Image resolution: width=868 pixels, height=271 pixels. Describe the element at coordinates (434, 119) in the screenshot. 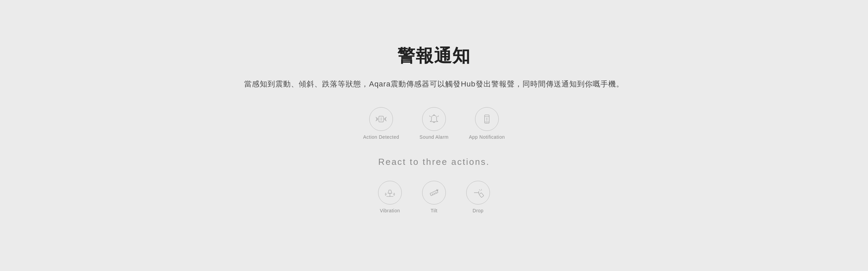

I see `sound-alarm-icon-circle` at that location.